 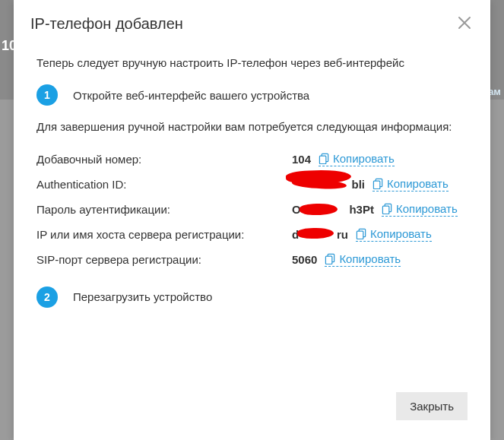 What do you see at coordinates (252, 210) in the screenshot?
I see `row-password: Пароль аутентификации: O h3Pt O██████h3P…` at bounding box center [252, 210].